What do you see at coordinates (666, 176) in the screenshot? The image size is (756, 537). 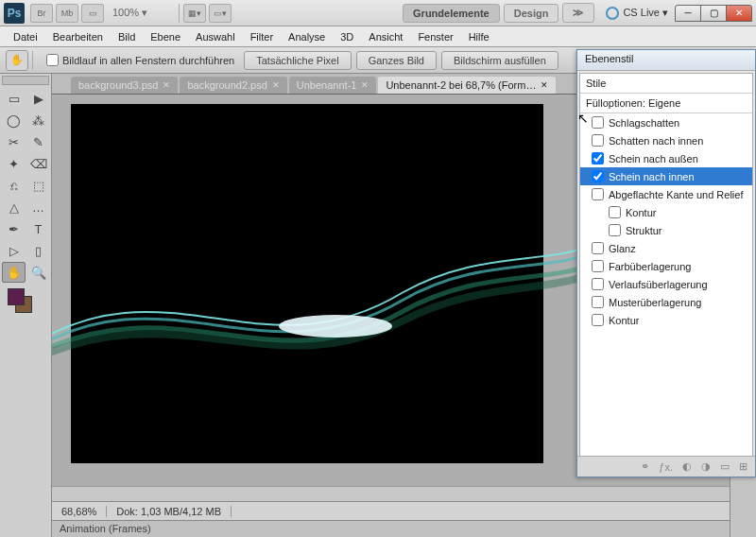 I see `style-option-schein-nach-innen: Schein nach innen` at bounding box center [666, 176].